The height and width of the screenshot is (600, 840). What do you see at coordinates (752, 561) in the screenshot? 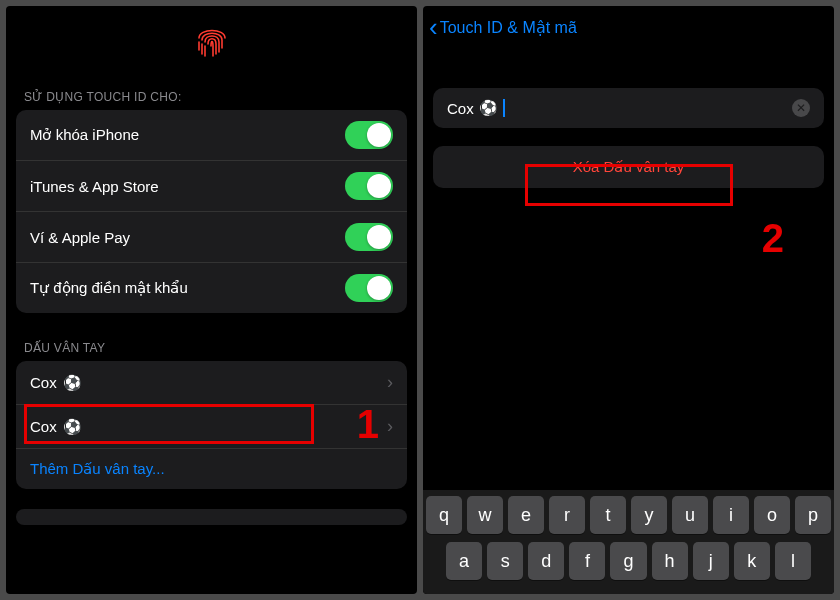
I see `key-k: k` at bounding box center [752, 561].